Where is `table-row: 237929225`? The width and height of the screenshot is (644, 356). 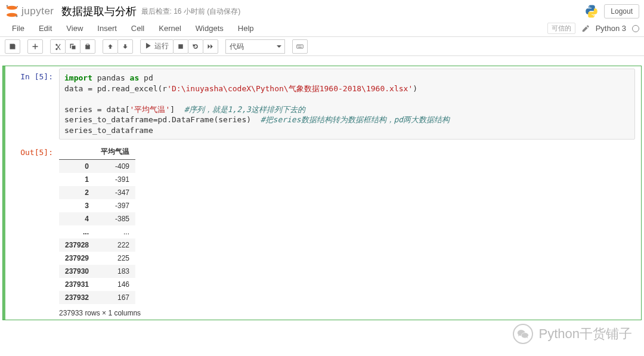
table-row: 237929225 is located at coordinates (97, 258).